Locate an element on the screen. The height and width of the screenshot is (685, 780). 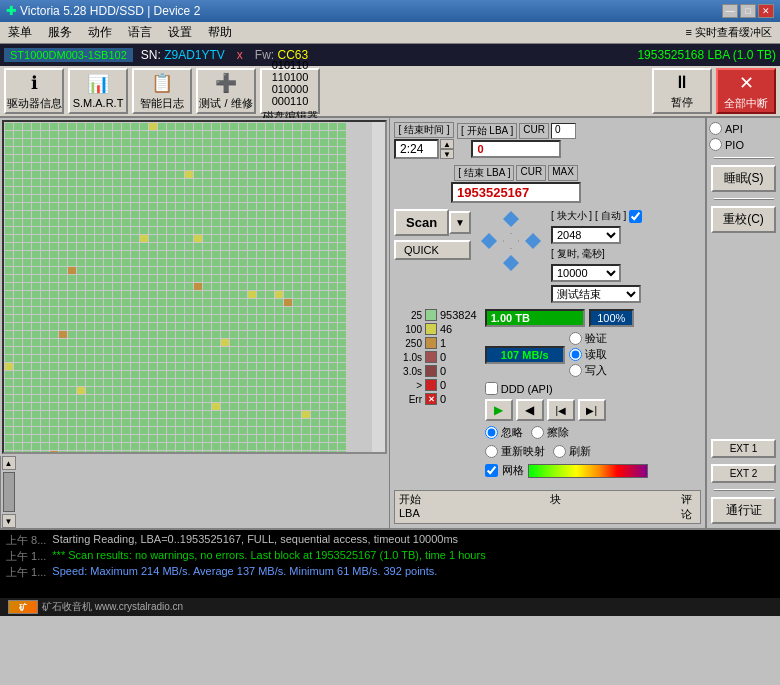
menu-item-settings: 设置 is located at coordinates (180, 32).